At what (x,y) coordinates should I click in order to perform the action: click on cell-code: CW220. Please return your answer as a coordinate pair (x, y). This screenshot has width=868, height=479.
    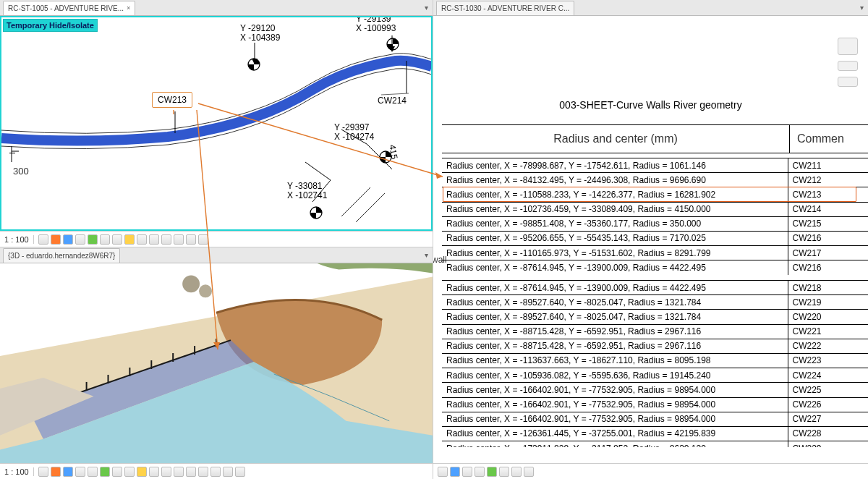
    Looking at the image, I should click on (827, 317).